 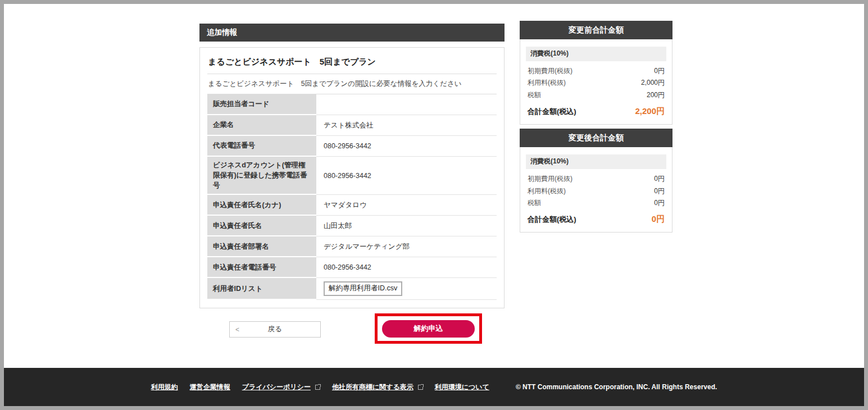 What do you see at coordinates (596, 129) in the screenshot?
I see `price-summary-sidebar: 変更前合計金額 消費税(10%) 初期費用(税抜) 0円 利用料(税抜) 2,0…` at bounding box center [596, 129].